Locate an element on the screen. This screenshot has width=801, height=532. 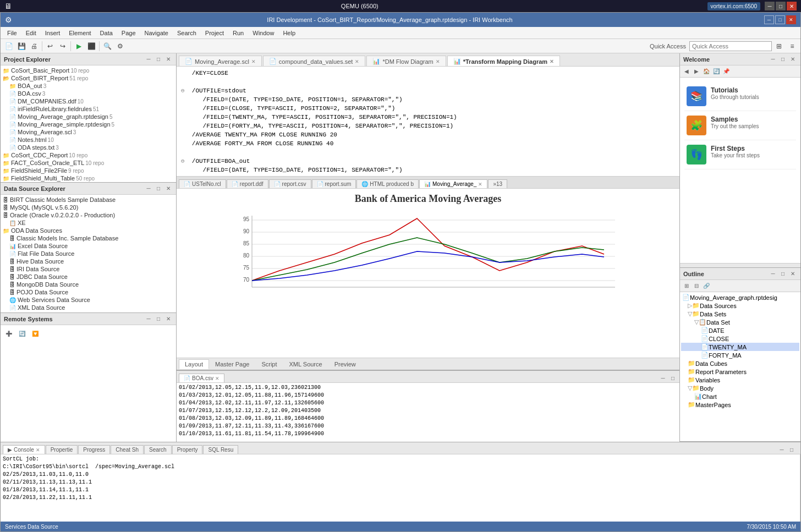
welcome-minimize-btn: ─ is located at coordinates (773, 59).